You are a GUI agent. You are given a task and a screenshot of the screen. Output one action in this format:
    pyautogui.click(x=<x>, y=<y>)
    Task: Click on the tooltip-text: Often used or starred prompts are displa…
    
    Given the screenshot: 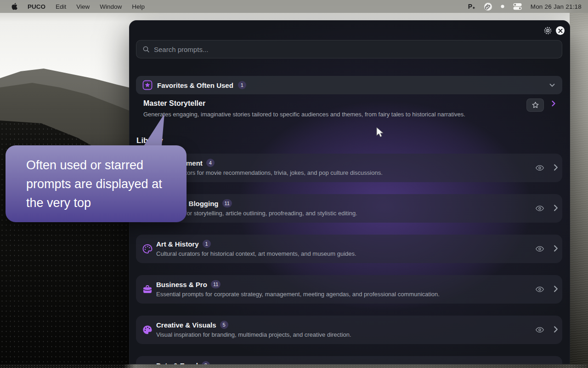 What is the action you would take?
    pyautogui.click(x=96, y=179)
    